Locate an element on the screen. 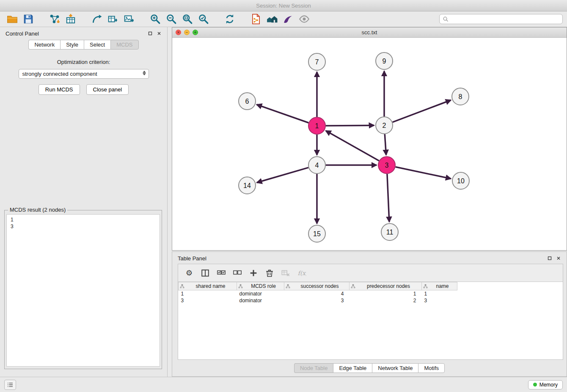 The width and height of the screenshot is (567, 392). column-header-predecessor-nodes: predecessor nodes is located at coordinates (386, 286).